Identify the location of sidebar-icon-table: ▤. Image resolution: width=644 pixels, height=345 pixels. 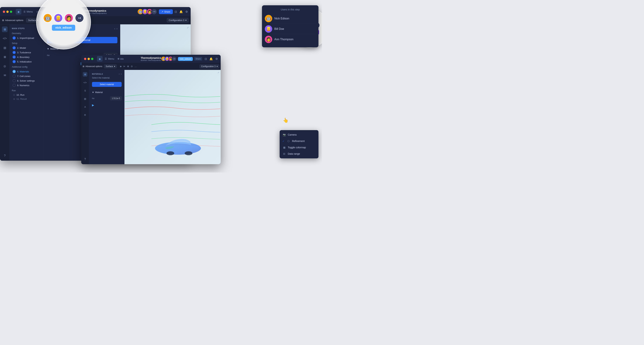
(5, 48).